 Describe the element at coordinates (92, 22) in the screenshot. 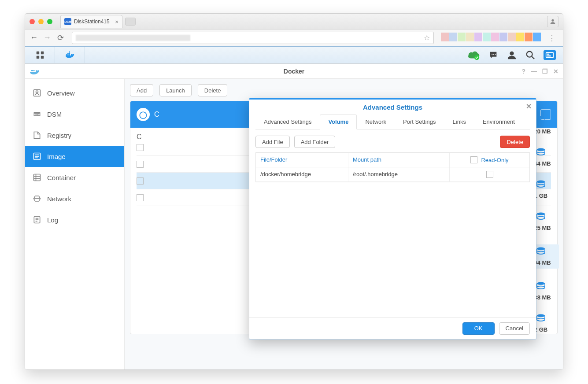

I see `browser-tab: DSM DiskStation415 ×` at that location.